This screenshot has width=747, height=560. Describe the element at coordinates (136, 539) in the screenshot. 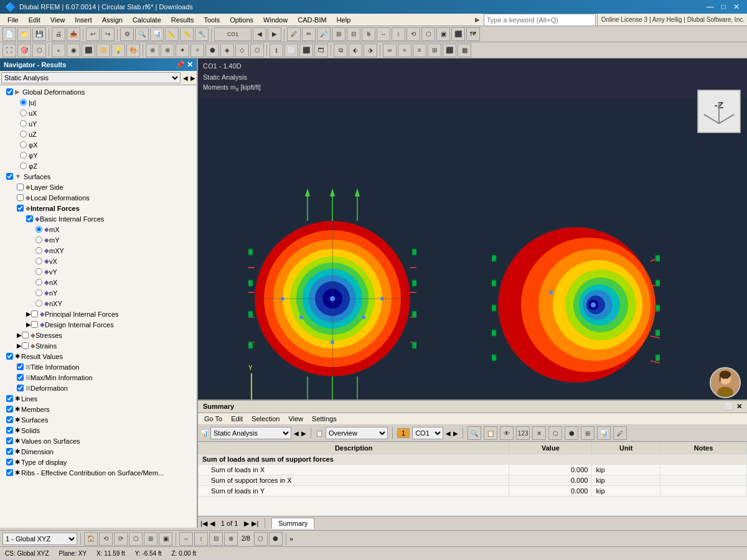

I see `bottom-tb-btn4: ⬡` at that location.